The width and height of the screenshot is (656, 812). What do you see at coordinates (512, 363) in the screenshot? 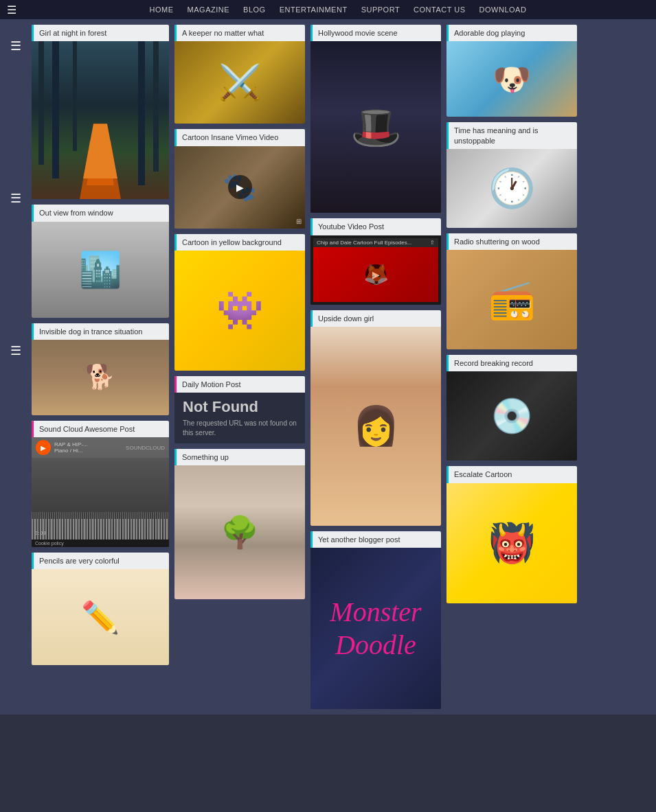
I see `card-record-title: Record breaking record` at bounding box center [512, 363].